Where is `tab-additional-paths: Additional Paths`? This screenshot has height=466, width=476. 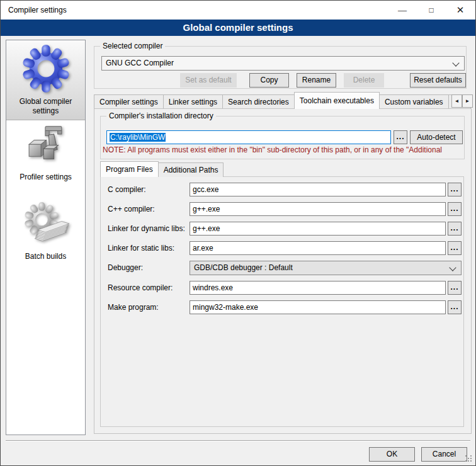
tab-additional-paths: Additional Paths is located at coordinates (191, 170).